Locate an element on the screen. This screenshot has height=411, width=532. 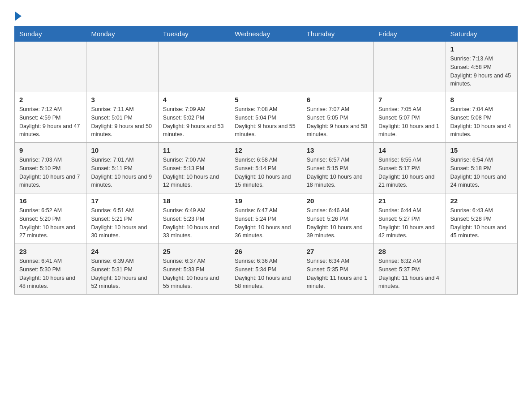
day-info: Sunrise: 6:41 AM Sunset: 5:30 PM Dayligh… is located at coordinates (50, 274).